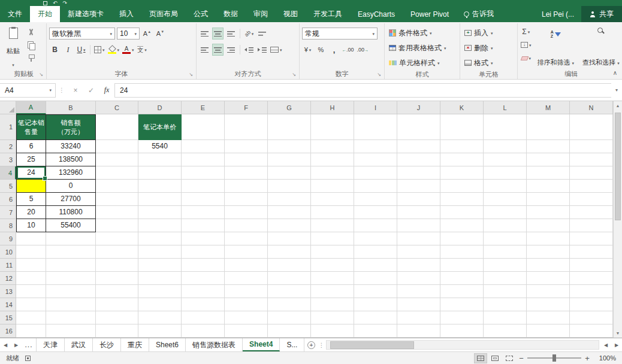 This screenshot has height=364, width=622. What do you see at coordinates (71, 239) in the screenshot?
I see `cell-B9` at bounding box center [71, 239].